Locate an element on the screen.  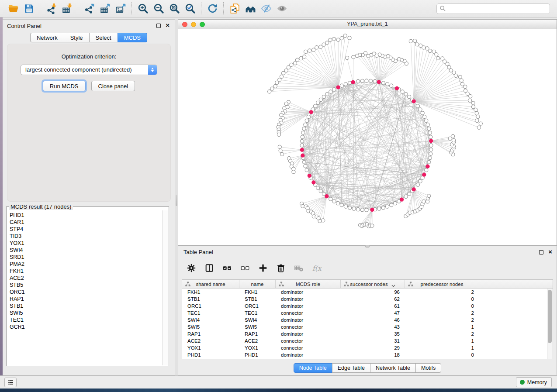
mcds-result-item: SWI5 is located at coordinates (86, 313).